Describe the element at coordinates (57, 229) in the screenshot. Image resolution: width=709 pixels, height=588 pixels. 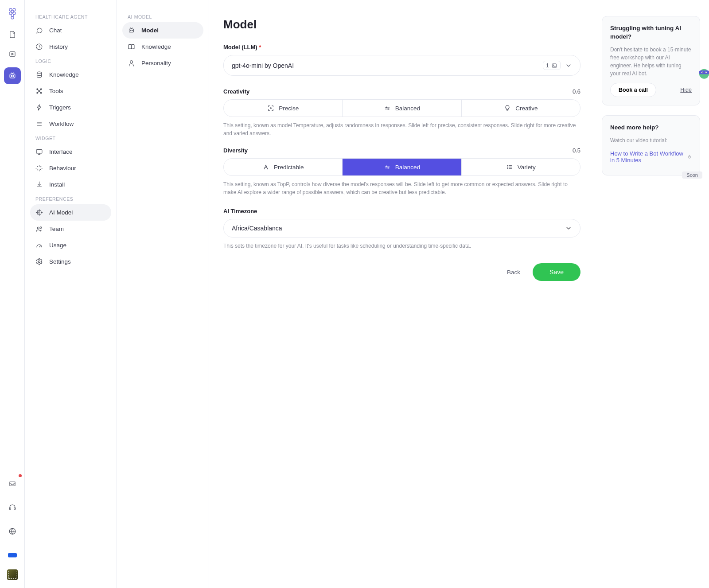
I see `sidebar-item-label: Team` at that location.